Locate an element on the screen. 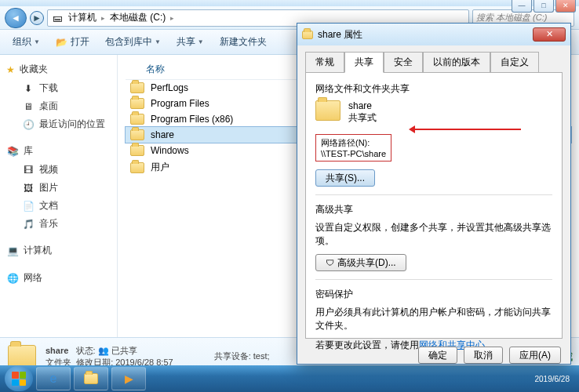 This screenshot has height=392, width=579. close-button: ✕ is located at coordinates (566, 6).